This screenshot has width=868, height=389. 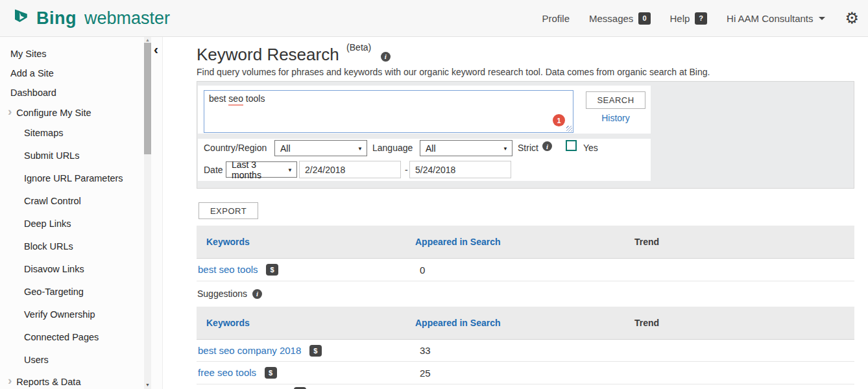 What do you see at coordinates (81, 112) in the screenshot?
I see `sidebar-item-configure-my-site: ›Configure My Site` at bounding box center [81, 112].